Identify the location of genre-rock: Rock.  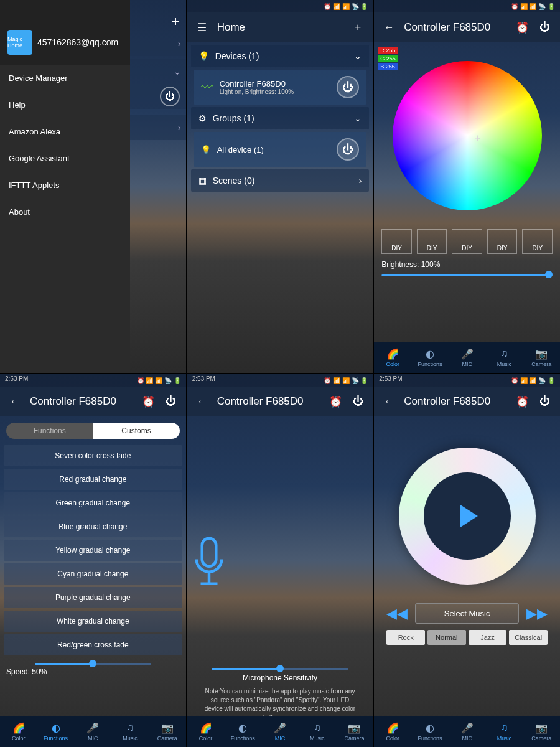
(406, 637).